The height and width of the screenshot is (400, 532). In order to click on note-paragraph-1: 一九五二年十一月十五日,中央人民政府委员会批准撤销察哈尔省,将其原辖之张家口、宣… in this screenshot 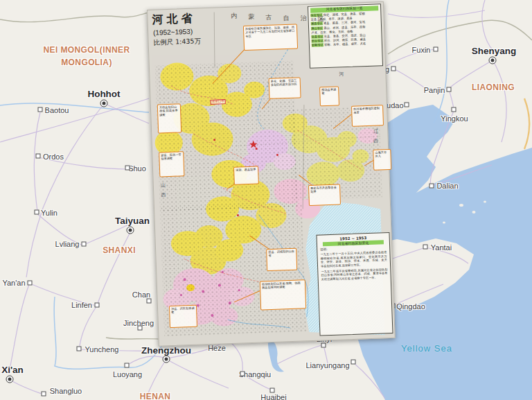, I will do `click(353, 259)`.